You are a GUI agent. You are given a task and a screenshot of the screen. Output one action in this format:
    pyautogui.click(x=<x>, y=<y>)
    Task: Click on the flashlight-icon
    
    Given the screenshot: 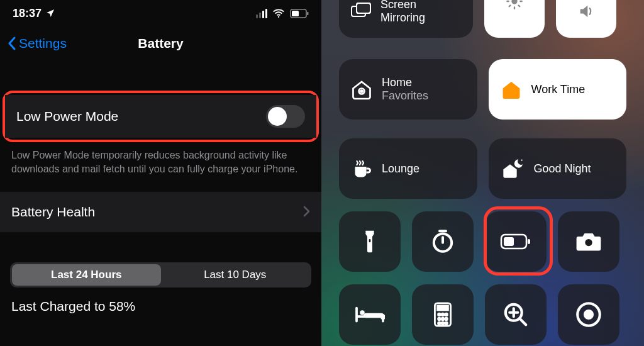 What is the action you would take?
    pyautogui.click(x=370, y=242)
    